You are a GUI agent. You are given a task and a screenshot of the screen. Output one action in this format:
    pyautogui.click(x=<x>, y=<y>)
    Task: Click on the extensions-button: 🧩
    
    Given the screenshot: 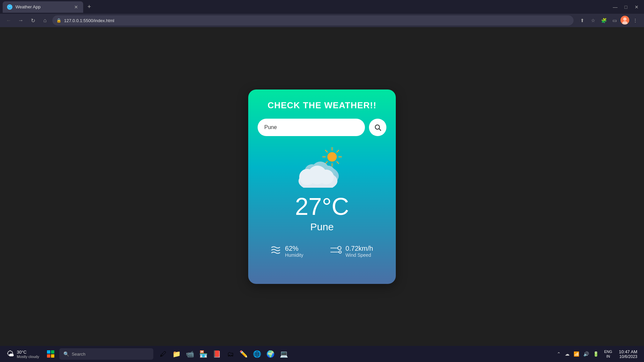 What is the action you would take?
    pyautogui.click(x=604, y=20)
    